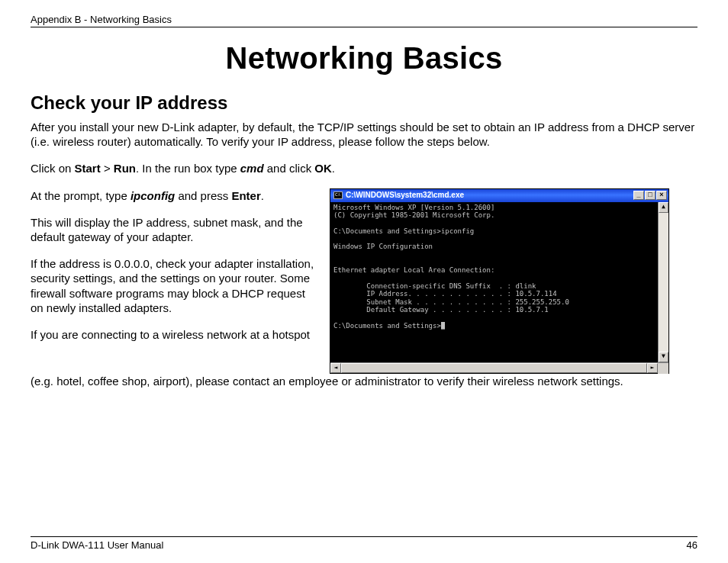 Image resolution: width=728 pixels, height=563 pixels. I want to click on ok-label: OK, so click(324, 168).